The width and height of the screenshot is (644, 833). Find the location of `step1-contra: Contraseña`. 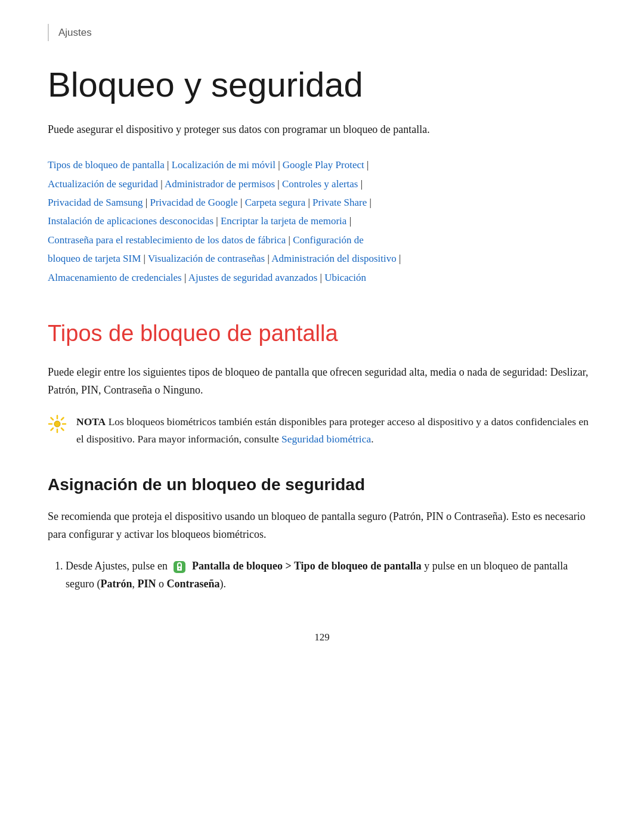

step1-contra: Contraseña is located at coordinates (193, 584).